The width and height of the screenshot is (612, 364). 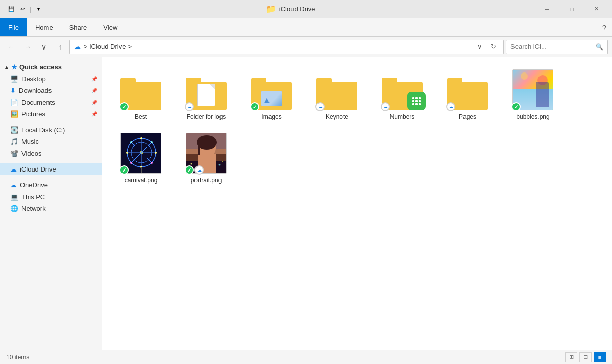 What do you see at coordinates (596, 9) in the screenshot?
I see `close-button: ✕` at bounding box center [596, 9].